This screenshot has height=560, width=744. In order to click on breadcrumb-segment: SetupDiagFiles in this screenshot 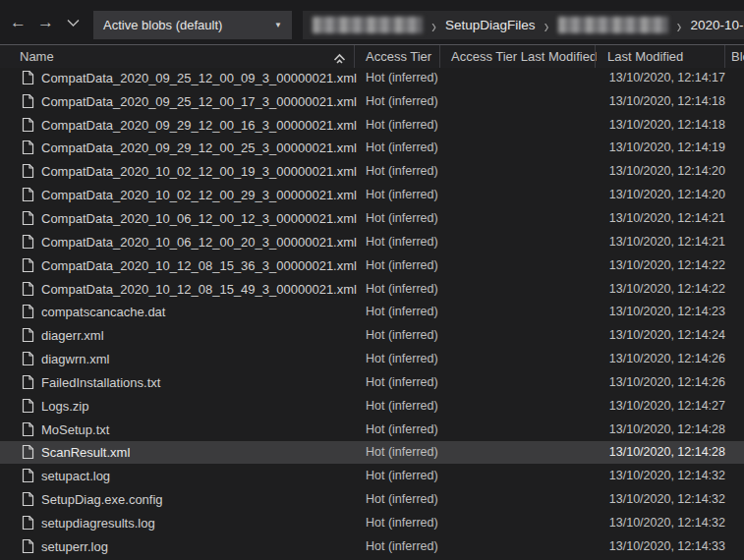, I will do `click(490, 26)`.